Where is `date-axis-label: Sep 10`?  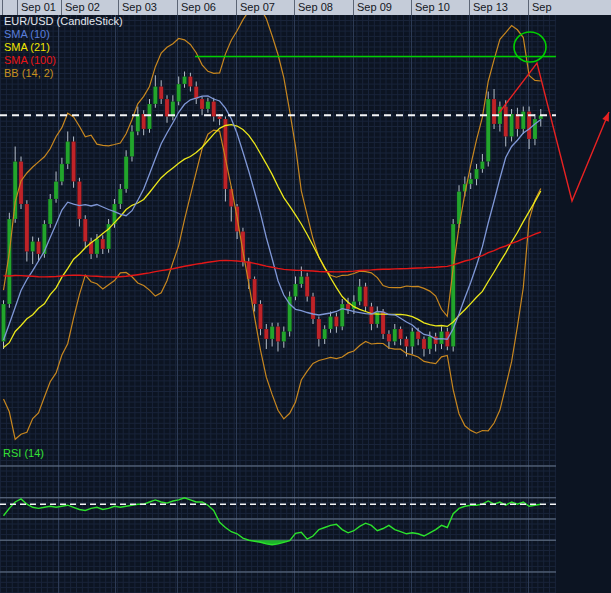
date-axis-label: Sep 10 is located at coordinates (432, 7).